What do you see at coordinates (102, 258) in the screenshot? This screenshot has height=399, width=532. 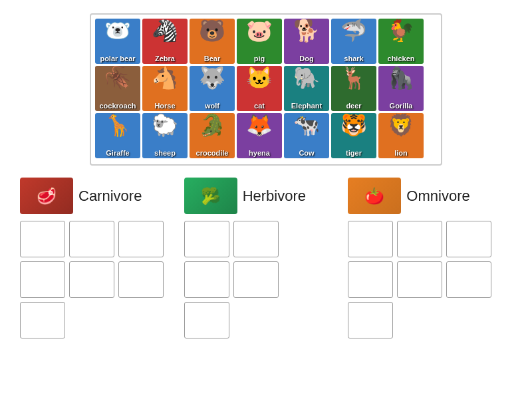 I see `carnivore-column: 🥩 Carnivore` at bounding box center [102, 258].